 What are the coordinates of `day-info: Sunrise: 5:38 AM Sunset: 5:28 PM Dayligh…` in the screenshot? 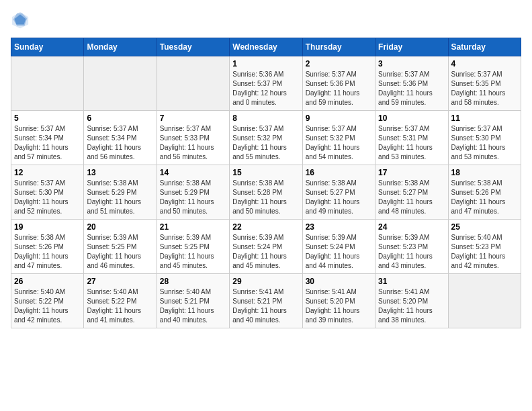 It's located at (266, 197).